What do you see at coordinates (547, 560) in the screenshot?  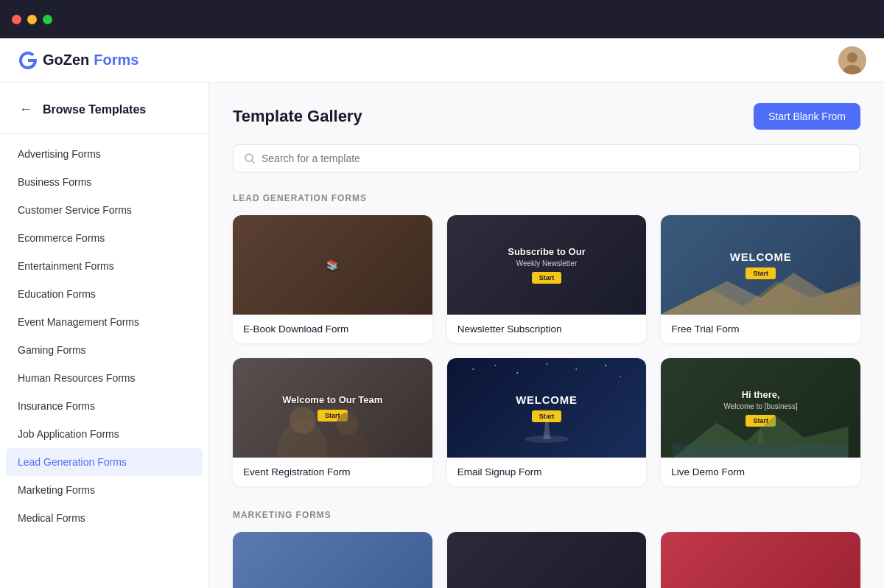 I see `template-card-mkt2: View Template Use This Template Marketin…` at bounding box center [547, 560].